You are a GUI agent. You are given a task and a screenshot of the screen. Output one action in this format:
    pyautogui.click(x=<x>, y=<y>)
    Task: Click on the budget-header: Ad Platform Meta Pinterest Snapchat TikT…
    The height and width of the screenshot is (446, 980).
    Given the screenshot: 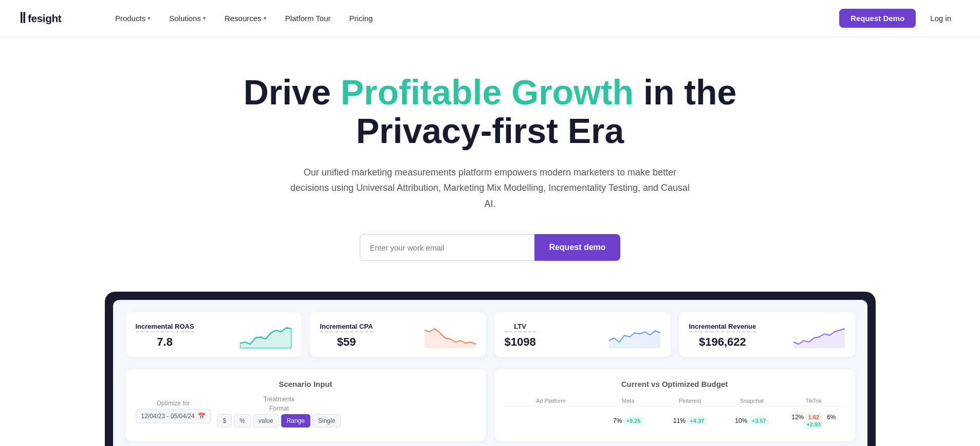 What is the action you would take?
    pyautogui.click(x=675, y=401)
    